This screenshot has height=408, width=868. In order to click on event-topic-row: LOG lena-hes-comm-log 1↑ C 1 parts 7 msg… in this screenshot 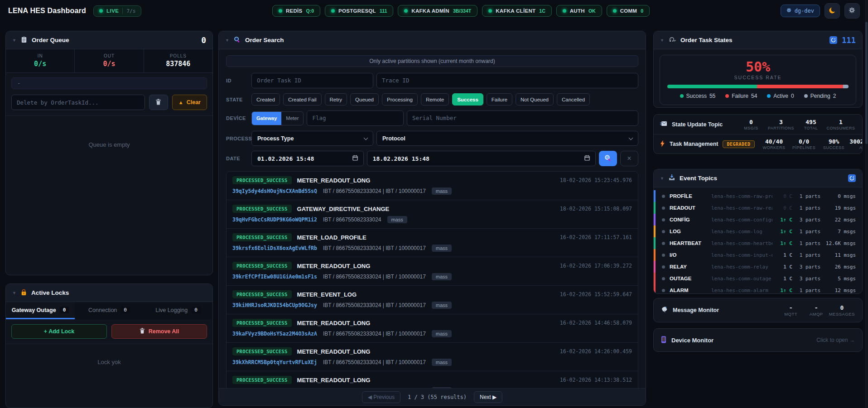, I will do `click(758, 231)`.